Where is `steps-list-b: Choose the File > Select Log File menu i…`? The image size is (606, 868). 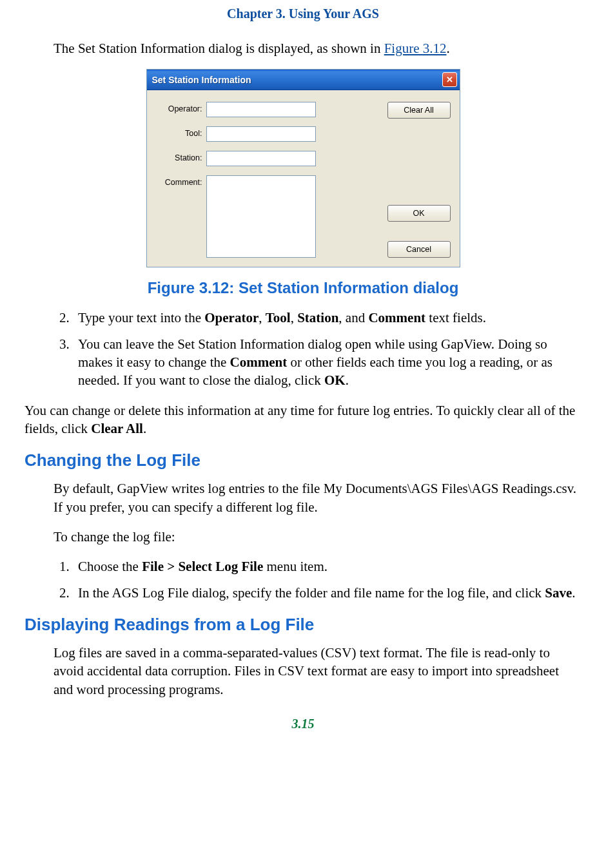
steps-list-b: Choose the File > Select Log File menu i… is located at coordinates (317, 580).